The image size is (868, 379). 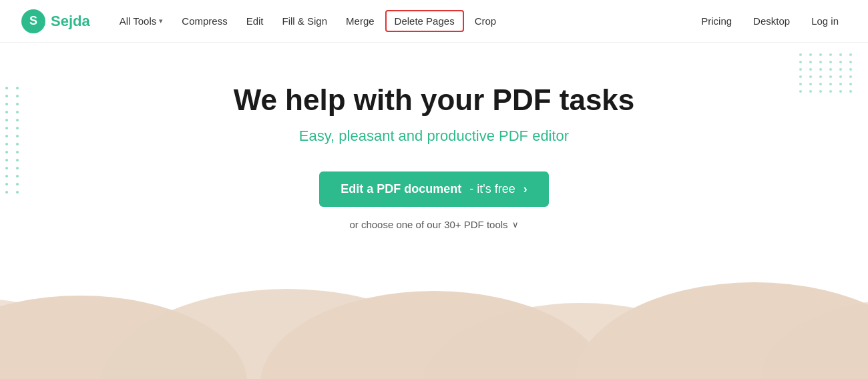 What do you see at coordinates (434, 190) in the screenshot?
I see `cta-edit-button: Edit a PDF document - it's free ›` at bounding box center [434, 190].